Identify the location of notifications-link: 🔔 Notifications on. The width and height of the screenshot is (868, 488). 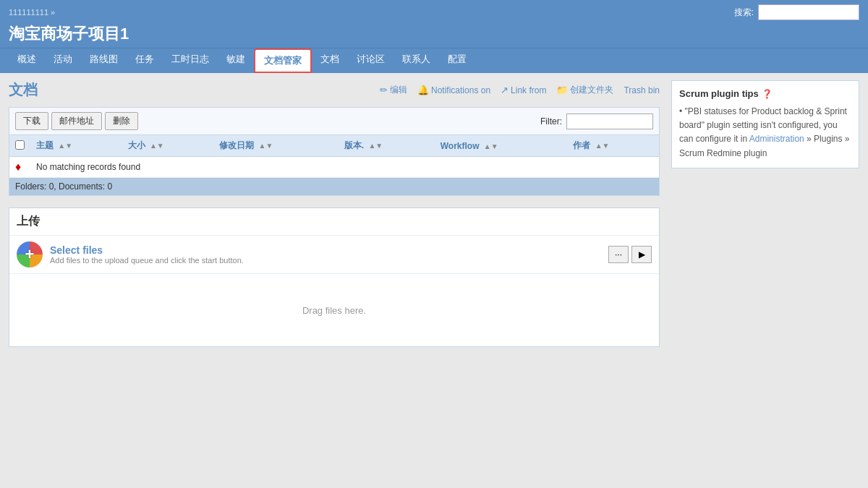
(454, 90).